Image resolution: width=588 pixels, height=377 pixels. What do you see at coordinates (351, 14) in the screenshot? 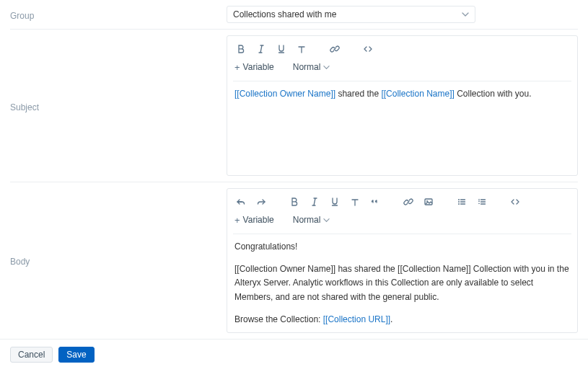
I see `group-select: Collections shared with me` at bounding box center [351, 14].